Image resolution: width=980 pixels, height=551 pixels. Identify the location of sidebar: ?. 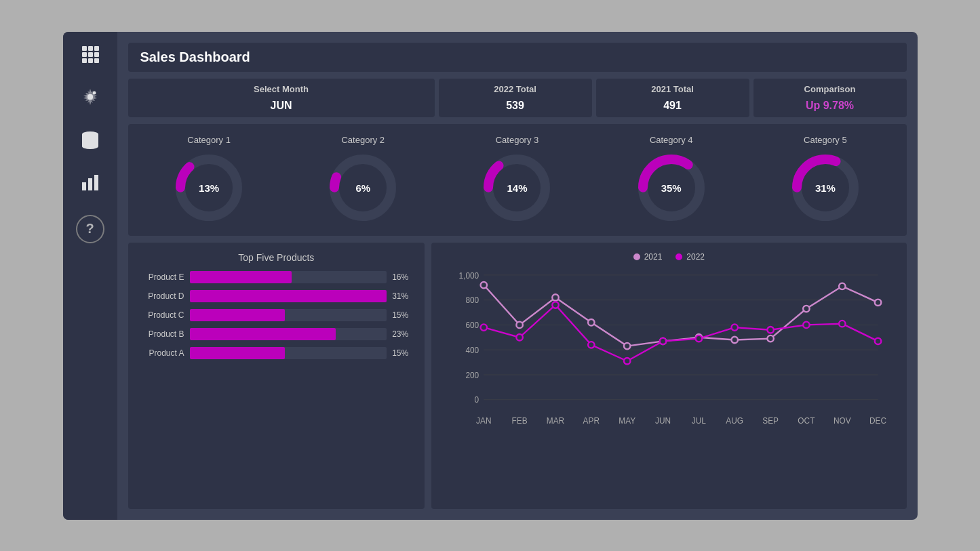
(90, 276).